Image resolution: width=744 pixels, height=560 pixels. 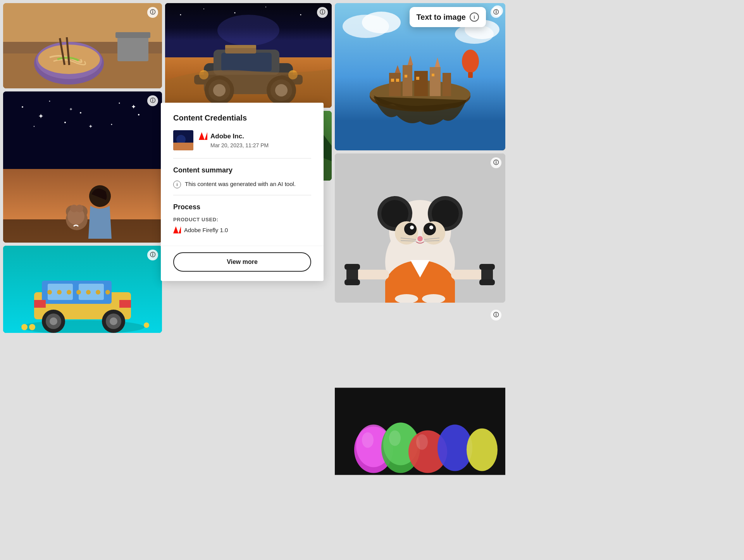 What do you see at coordinates (242, 174) in the screenshot?
I see `panel-scrollable-area: Content Credentials` at bounding box center [242, 174].